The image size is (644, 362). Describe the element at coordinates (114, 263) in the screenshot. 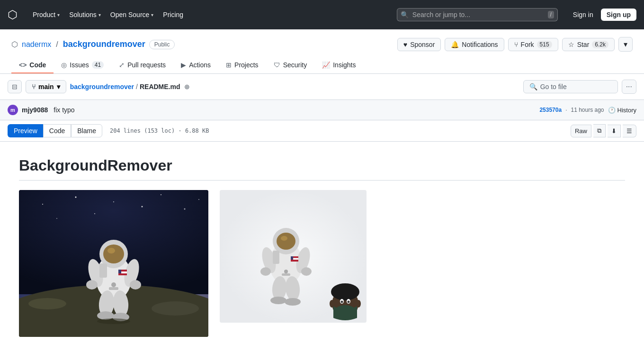

I see `readme-image-before` at that location.